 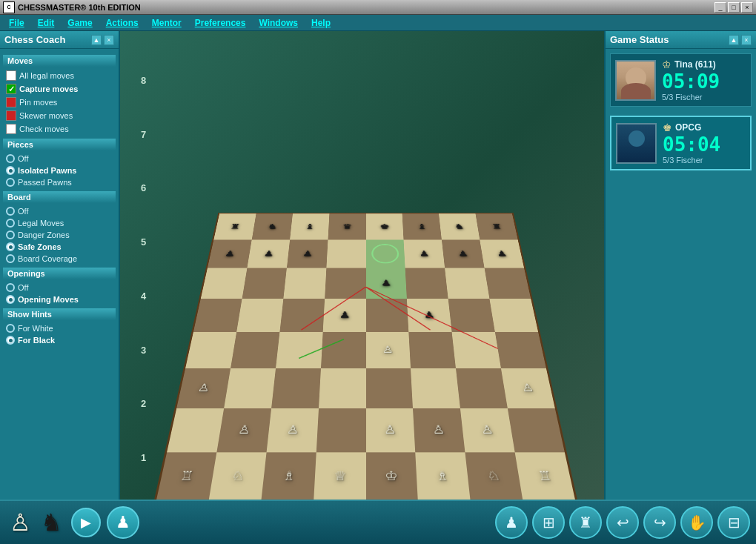 What do you see at coordinates (234, 227) in the screenshot?
I see `cell-0-0: ♜` at bounding box center [234, 227].